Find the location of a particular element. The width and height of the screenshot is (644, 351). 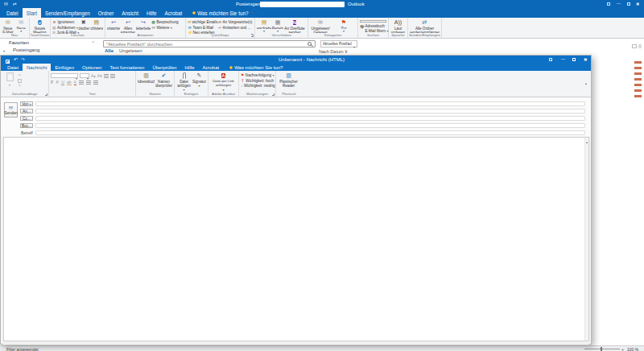

follow-up-button: Nachverfolgung is located at coordinates (258, 76).